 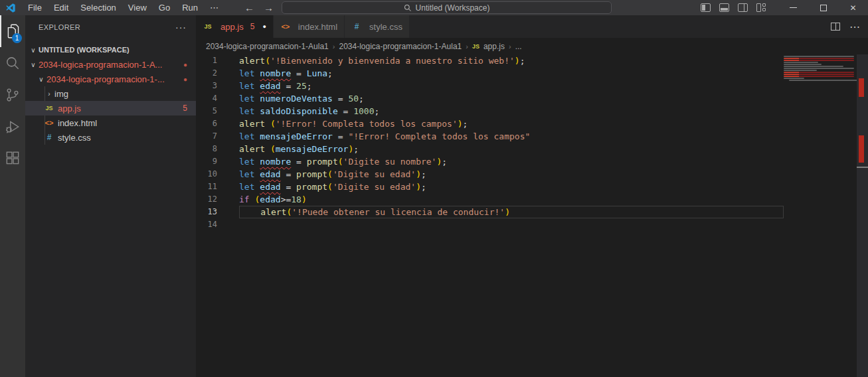 I want to click on line-number: 2, so click(x=211, y=73).